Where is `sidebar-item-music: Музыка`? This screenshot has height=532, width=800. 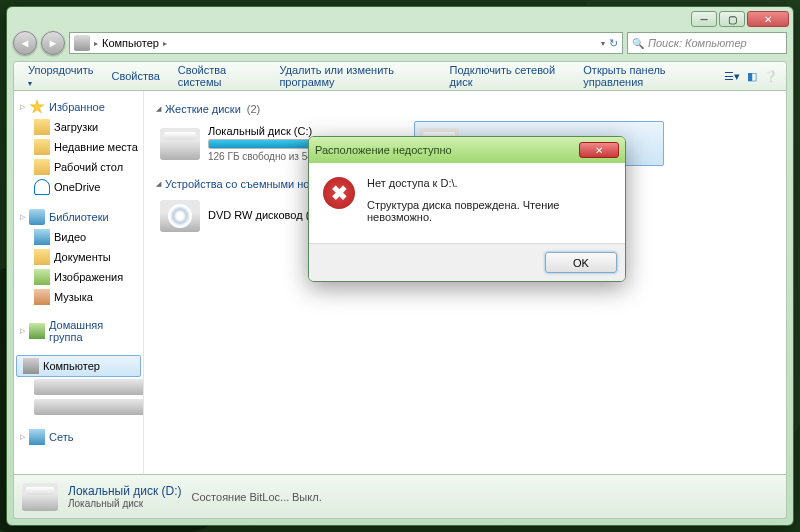
sidebar-item-music: Музыка is located at coordinates (78, 297).